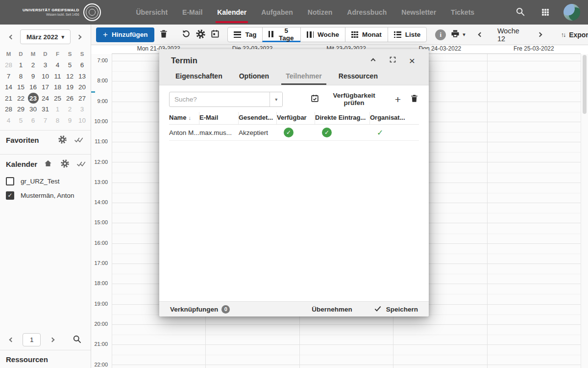  What do you see at coordinates (58, 87) in the screenshot?
I see `minical-day: 18` at bounding box center [58, 87].